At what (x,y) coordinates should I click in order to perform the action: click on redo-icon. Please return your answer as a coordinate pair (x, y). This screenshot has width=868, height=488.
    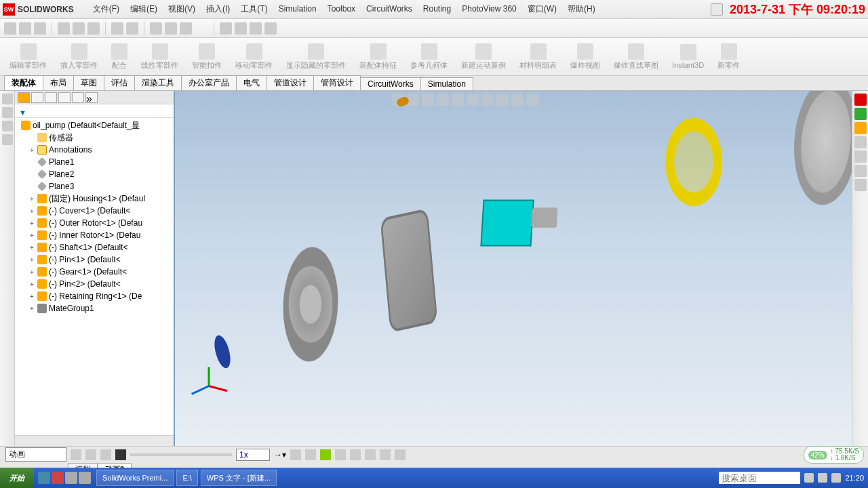
    Looking at the image, I should click on (94, 28).